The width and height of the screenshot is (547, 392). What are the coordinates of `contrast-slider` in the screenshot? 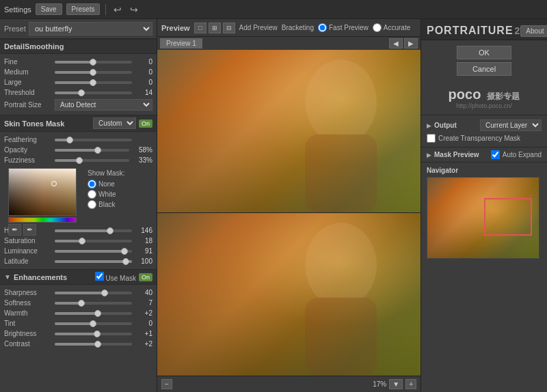 It's located at (93, 344).